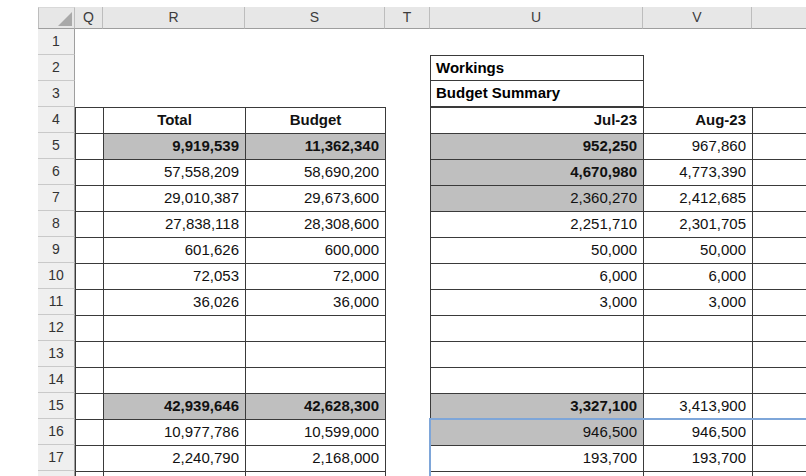 The height and width of the screenshot is (476, 806). What do you see at coordinates (538, 121) in the screenshot?
I see `cell-u4-jul23-header: Jul-23` at bounding box center [538, 121].